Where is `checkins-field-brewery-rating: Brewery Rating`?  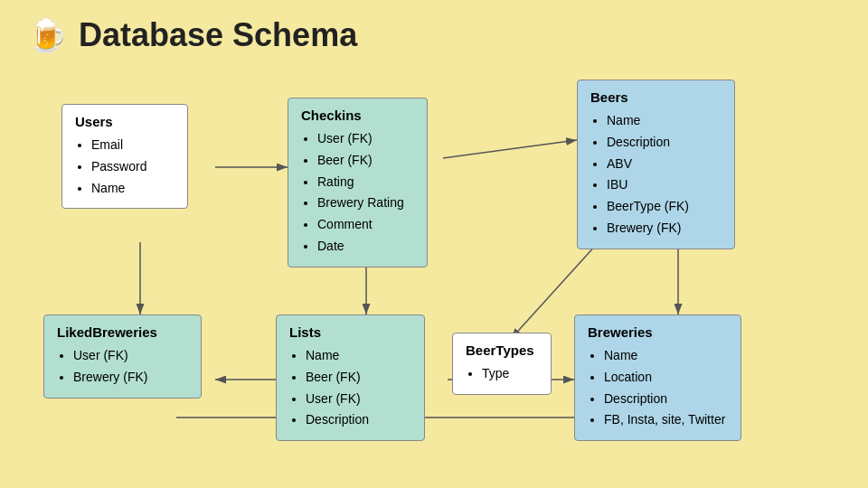 checkins-field-brewery-rating: Brewery Rating is located at coordinates (365, 203).